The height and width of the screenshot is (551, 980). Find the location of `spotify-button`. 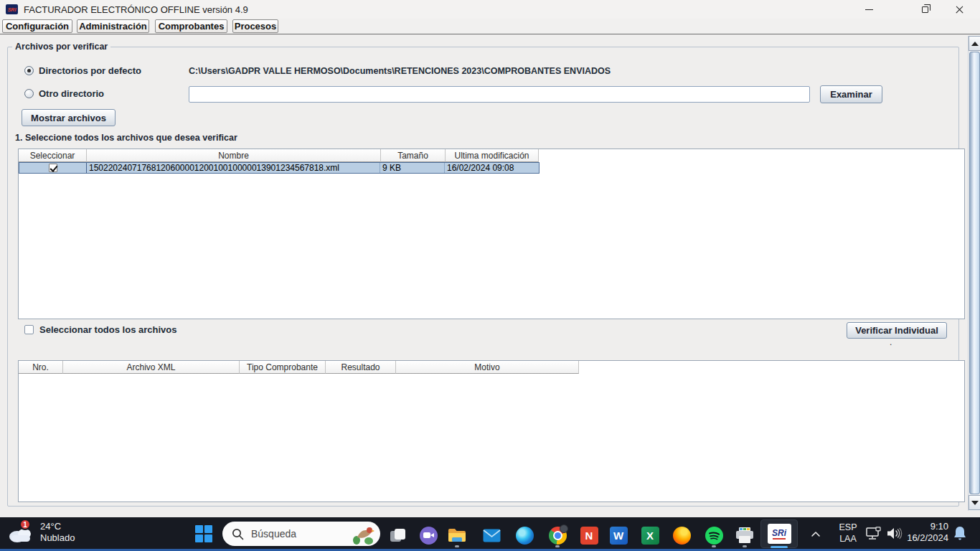

spotify-button is located at coordinates (714, 535).